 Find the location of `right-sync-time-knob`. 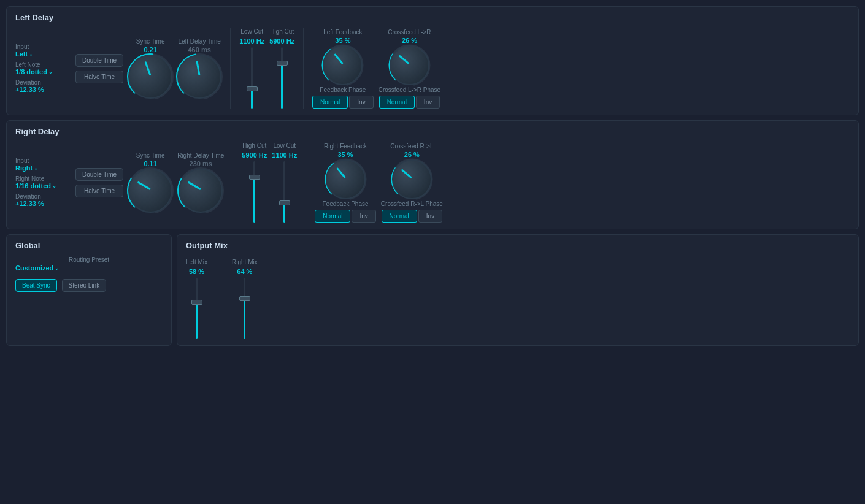

right-sync-time-knob is located at coordinates (150, 191).